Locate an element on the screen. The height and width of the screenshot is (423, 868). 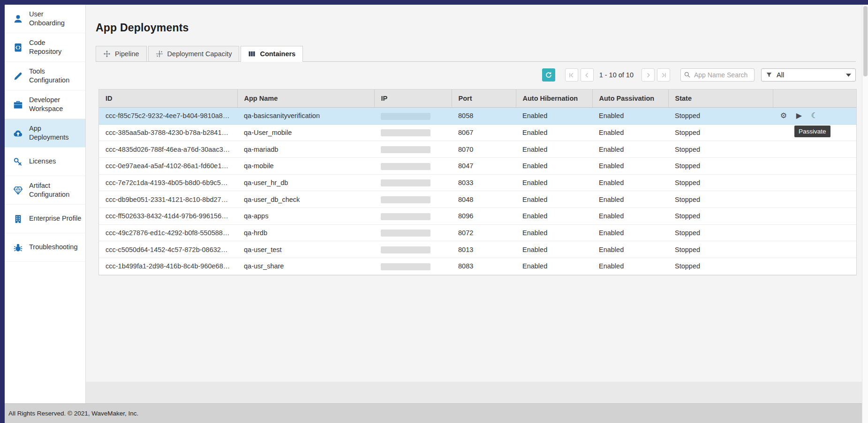
briefcase-icon is located at coordinates (18, 105).